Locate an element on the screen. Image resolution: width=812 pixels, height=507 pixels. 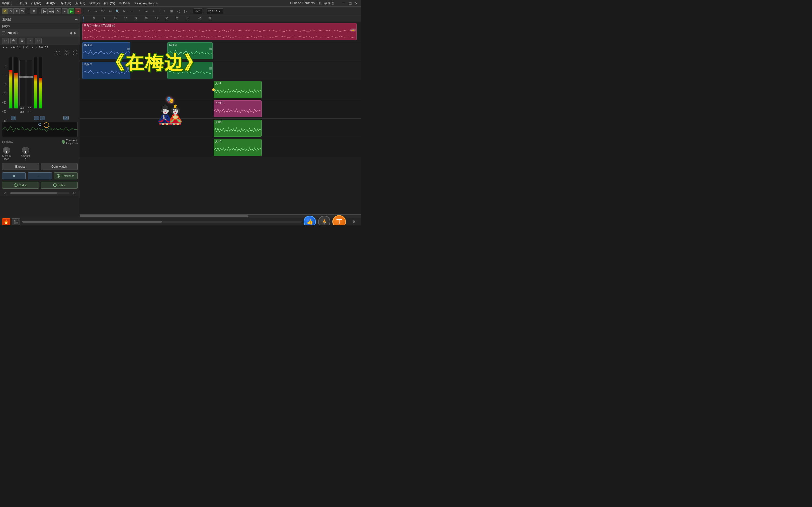
presets-label: Presets is located at coordinates (12, 33).